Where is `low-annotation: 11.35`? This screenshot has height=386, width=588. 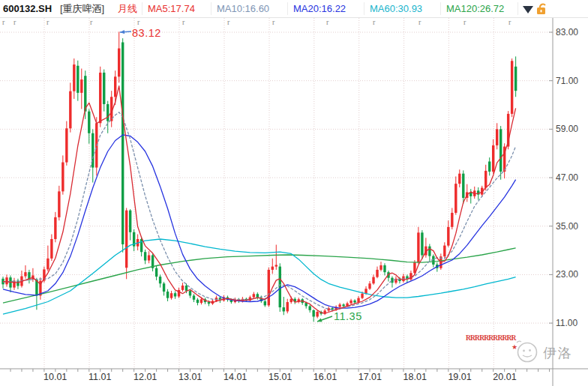
low-annotation: 11.35 is located at coordinates (348, 316).